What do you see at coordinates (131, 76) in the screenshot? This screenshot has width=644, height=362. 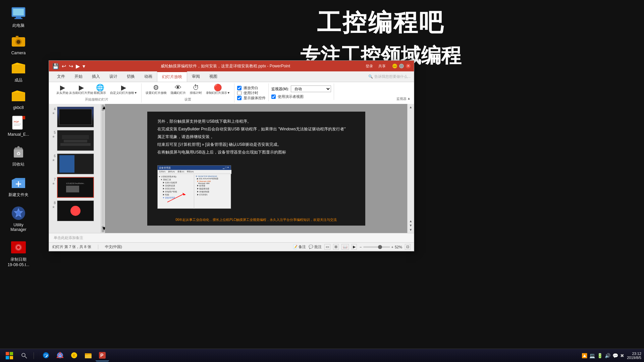 I see `tab-transitions: 切换` at bounding box center [131, 76].